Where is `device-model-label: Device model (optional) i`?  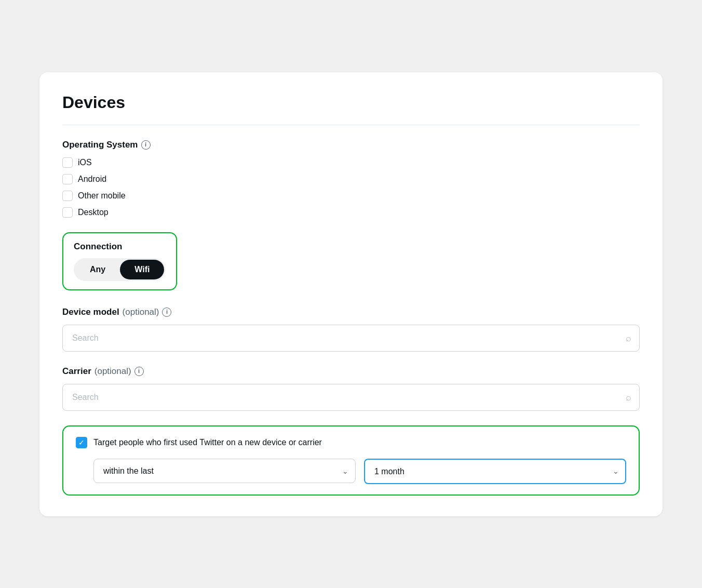
device-model-label: Device model (optional) i is located at coordinates (351, 312).